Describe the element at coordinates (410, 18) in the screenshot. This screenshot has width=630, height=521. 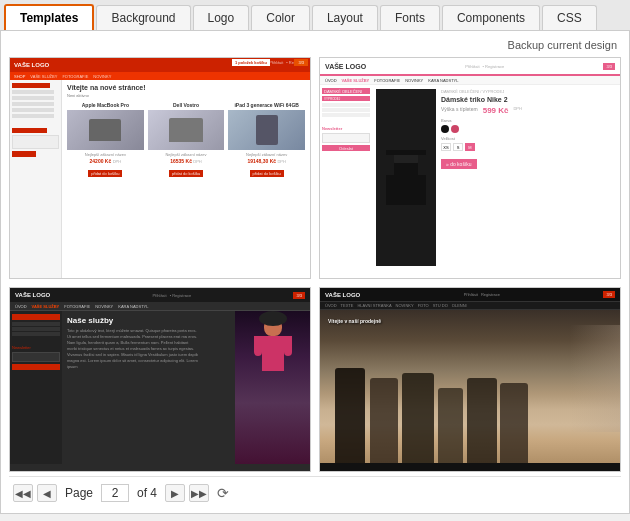
I see `tab-fonts: Fonts` at that location.